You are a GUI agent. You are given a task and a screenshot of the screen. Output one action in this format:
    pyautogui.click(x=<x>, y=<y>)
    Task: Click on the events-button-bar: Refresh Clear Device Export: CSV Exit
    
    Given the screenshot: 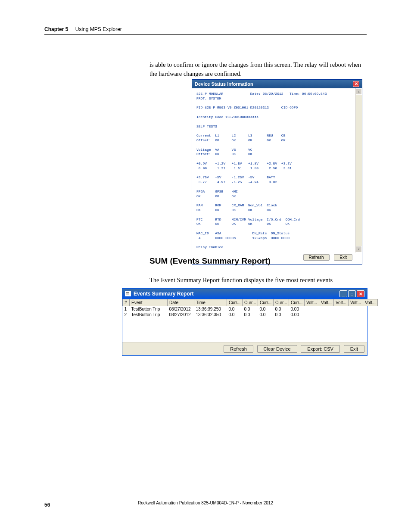 What is the action you would take?
    pyautogui.click(x=245, y=349)
    